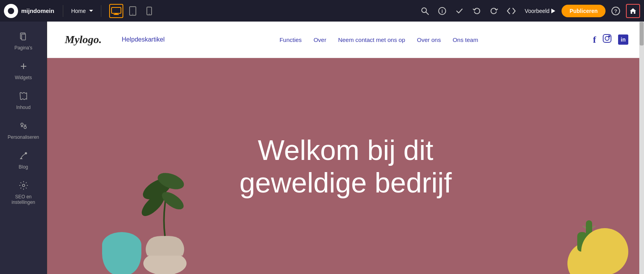 This screenshot has height=274, width=644. What do you see at coordinates (86, 40) in the screenshot?
I see `site-logo: Mylogo.` at bounding box center [86, 40].